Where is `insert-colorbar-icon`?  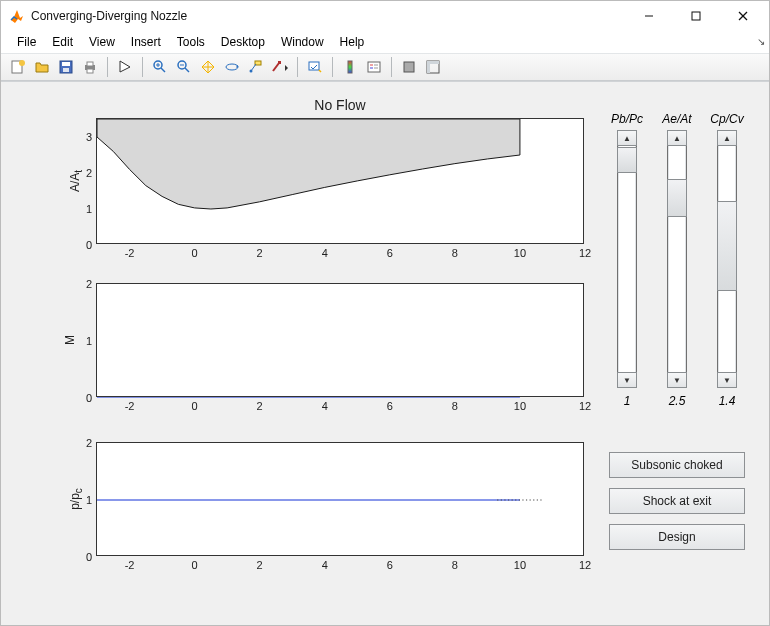
insert-colorbar-icon is located at coordinates (350, 67).